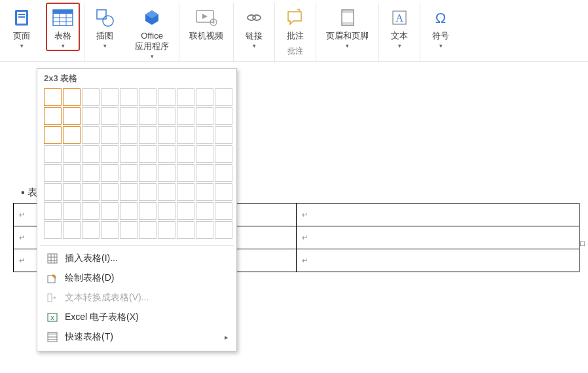 This screenshot has width=588, height=373. I want to click on header-footer-button: 页眉和页脚 ▾, so click(347, 27).